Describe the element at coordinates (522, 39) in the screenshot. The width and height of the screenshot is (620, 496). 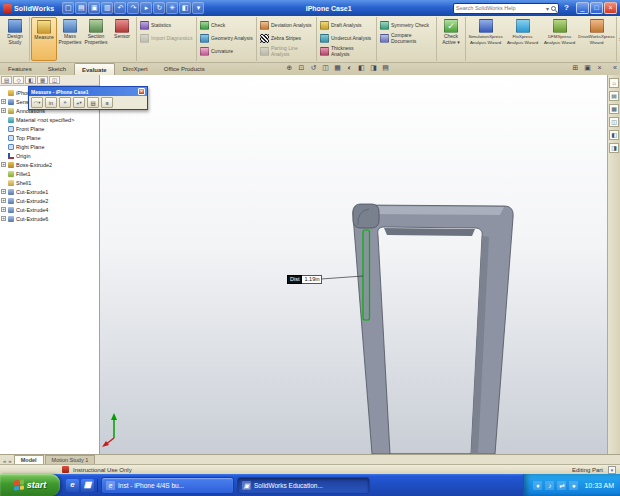
I see `ribbon-button: FloXpress Analysis Wizard` at that location.